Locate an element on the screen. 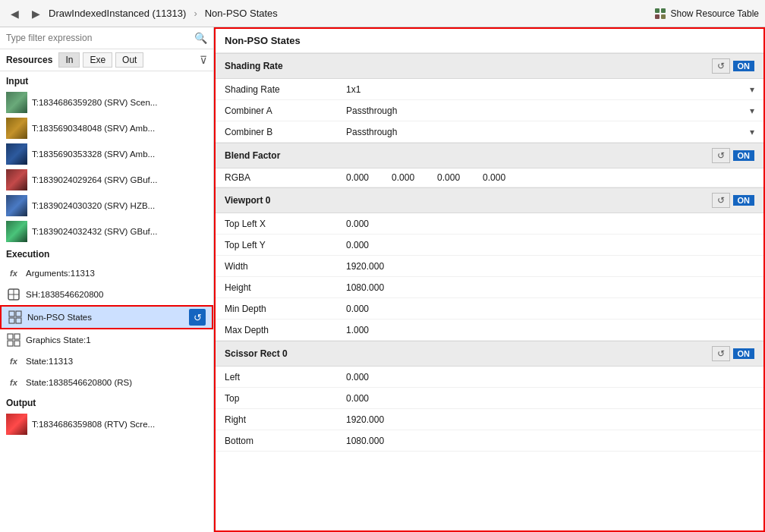  filter-input is located at coordinates (99, 38).